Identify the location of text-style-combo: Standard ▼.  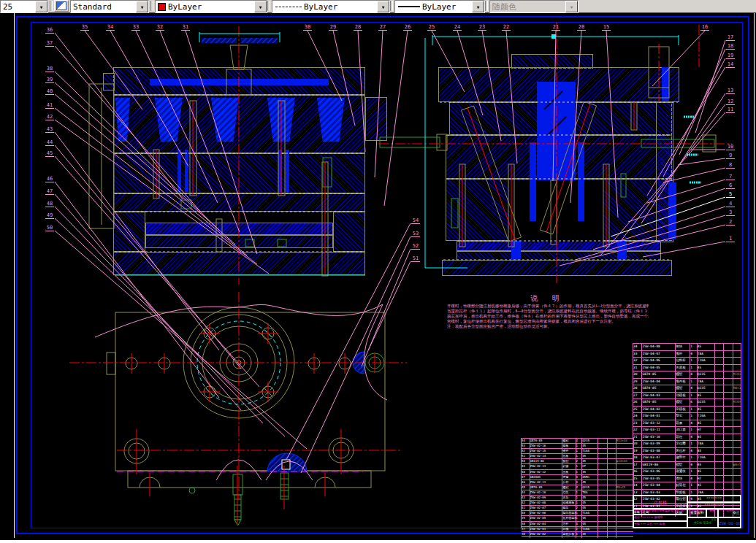
(110, 7).